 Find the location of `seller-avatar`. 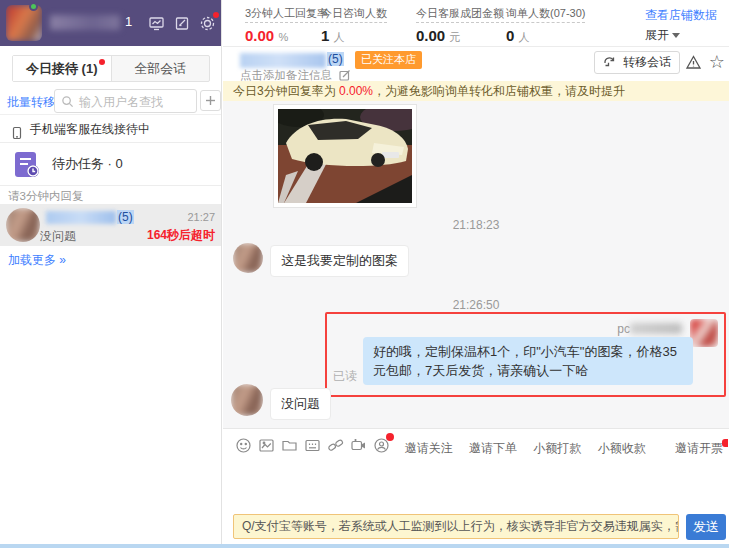

seller-avatar is located at coordinates (704, 333).